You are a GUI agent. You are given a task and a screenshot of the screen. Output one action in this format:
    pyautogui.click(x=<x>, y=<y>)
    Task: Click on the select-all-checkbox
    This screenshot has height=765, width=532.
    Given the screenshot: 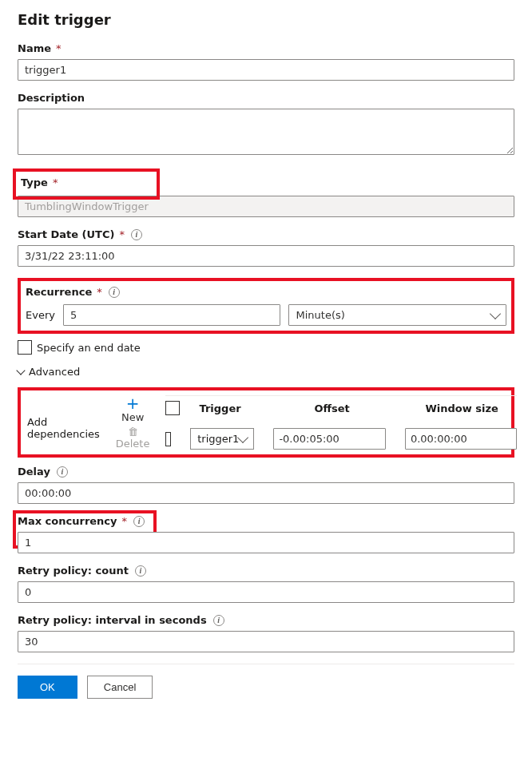 What is the action you would take?
    pyautogui.click(x=173, y=408)
    